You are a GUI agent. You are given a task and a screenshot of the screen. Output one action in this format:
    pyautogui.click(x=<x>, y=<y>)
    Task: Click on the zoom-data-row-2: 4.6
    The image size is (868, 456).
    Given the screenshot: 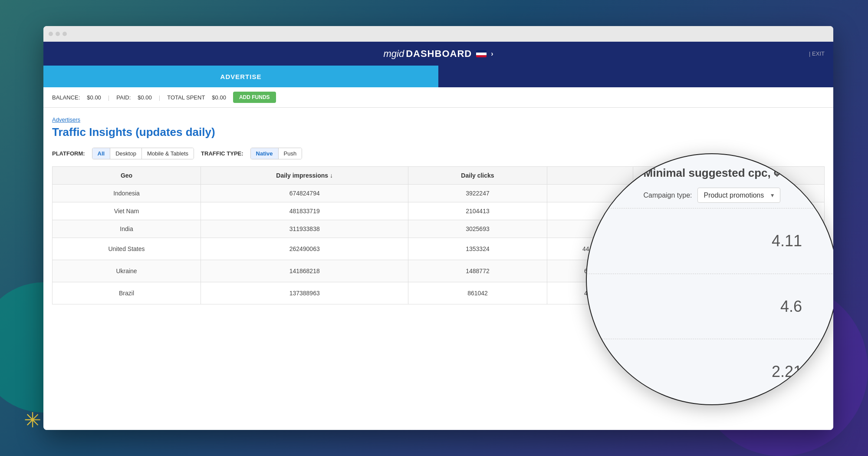 What is the action you would take?
    pyautogui.click(x=710, y=307)
    